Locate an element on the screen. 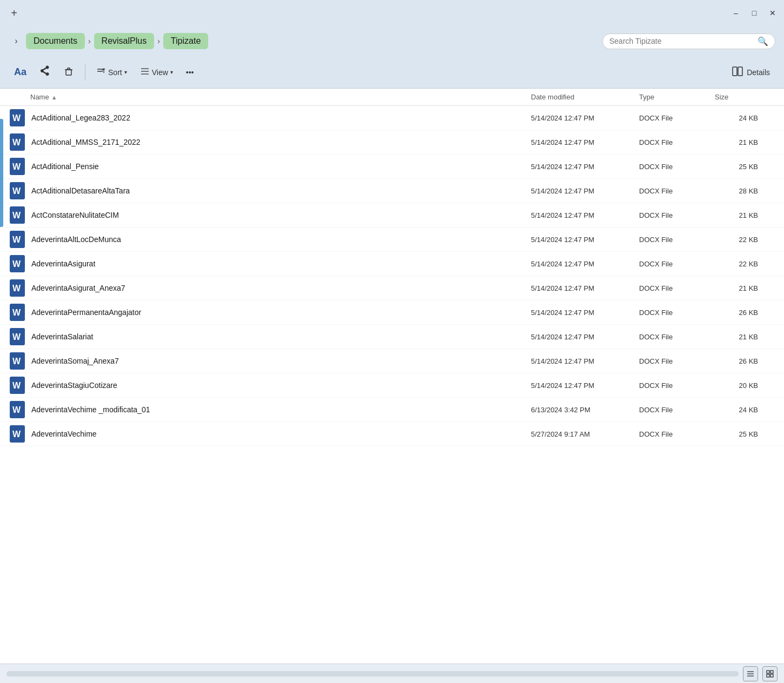 The width and height of the screenshot is (784, 683). close-button: ✕ is located at coordinates (773, 13).